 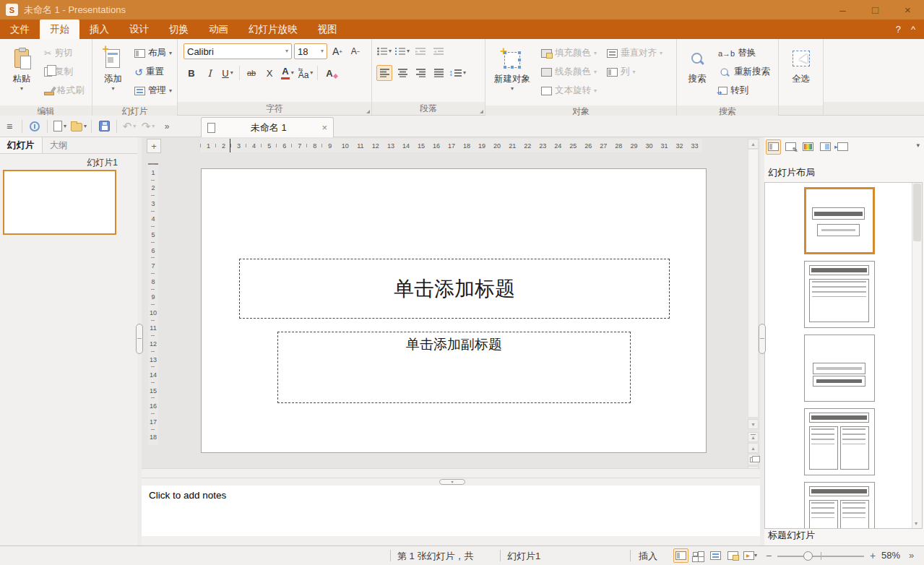 I want to click on slide-position-status: 第 1 张幻灯片，共, so click(x=435, y=556).